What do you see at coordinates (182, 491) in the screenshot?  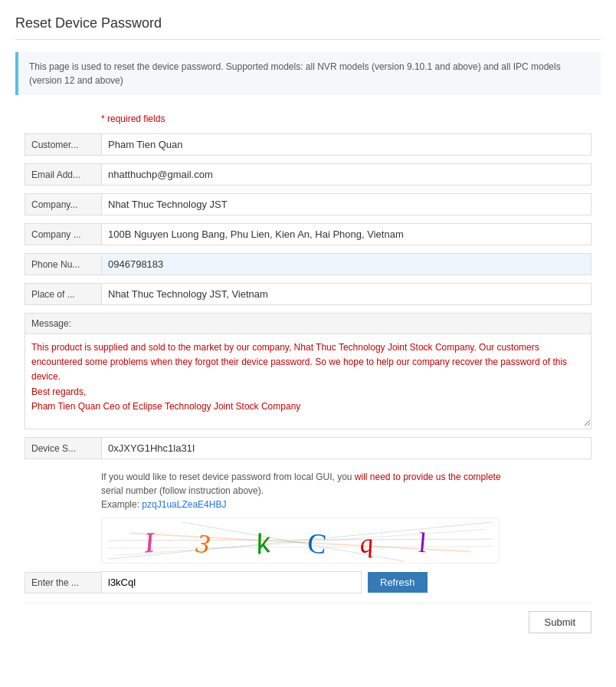 I see `hint-line2: serial number (follow instruction above)…` at bounding box center [182, 491].